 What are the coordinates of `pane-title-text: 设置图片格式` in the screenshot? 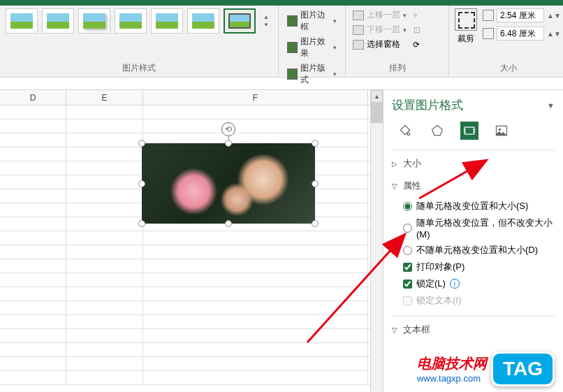 It's located at (427, 105).